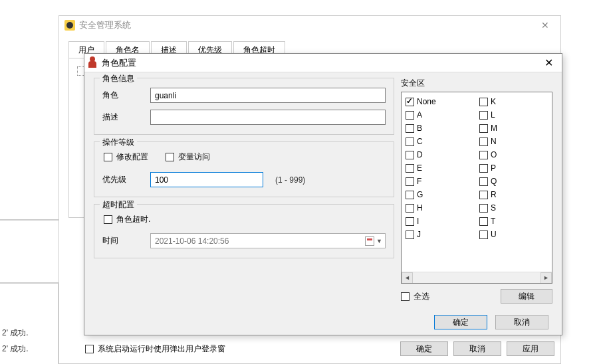 The image size is (597, 364). What do you see at coordinates (440, 181) in the screenshot?
I see `zone-item-f: F` at bounding box center [440, 181].